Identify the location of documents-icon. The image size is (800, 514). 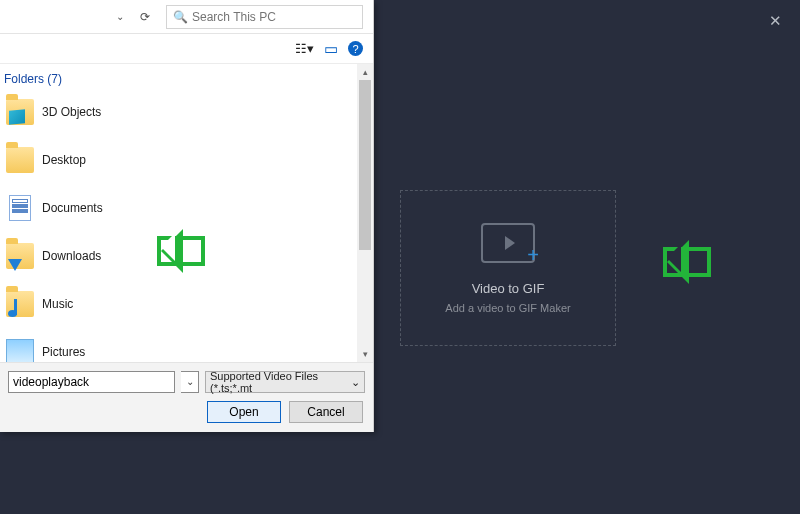
(20, 208).